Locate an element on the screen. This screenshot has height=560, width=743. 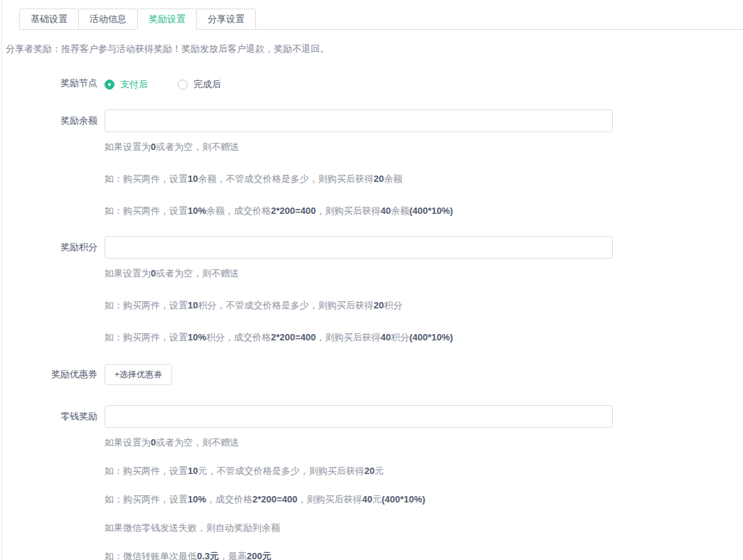
tab-reward-settings: 奖励设置 is located at coordinates (167, 19).